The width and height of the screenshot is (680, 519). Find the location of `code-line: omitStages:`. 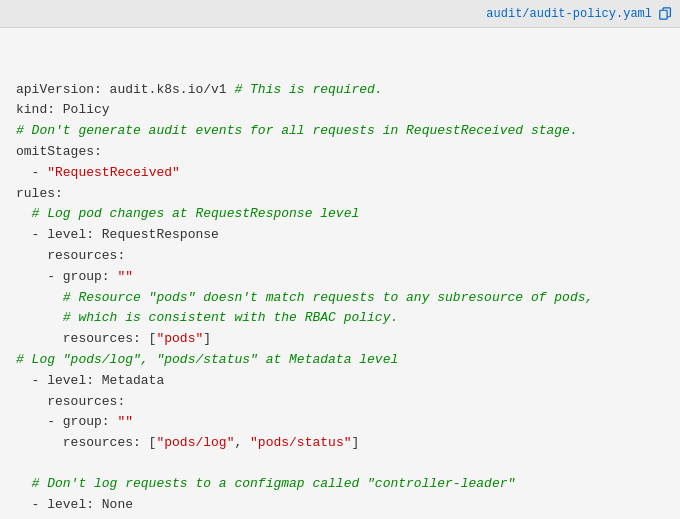

code-line: omitStages: is located at coordinates (340, 152).